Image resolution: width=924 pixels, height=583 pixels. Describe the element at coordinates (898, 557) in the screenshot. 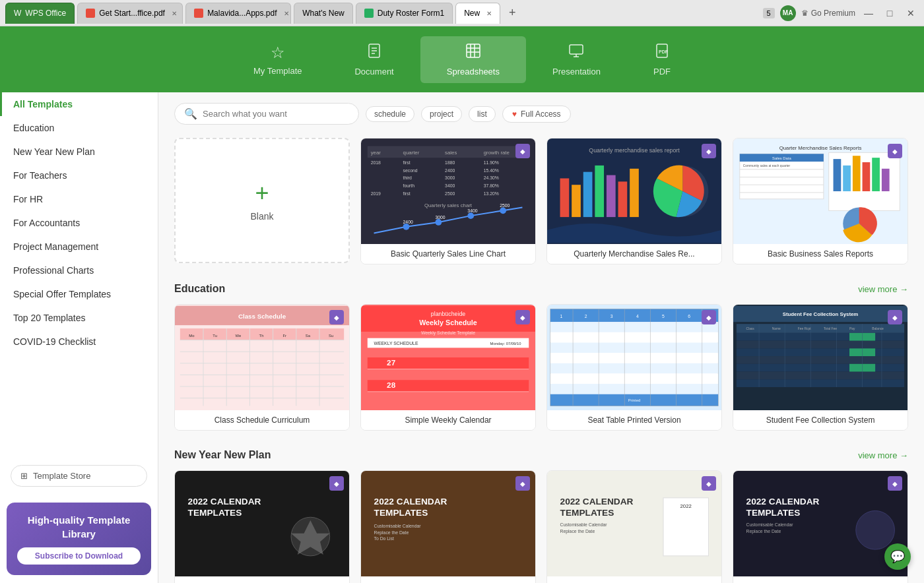

I see `chat-button: 💬` at that location.